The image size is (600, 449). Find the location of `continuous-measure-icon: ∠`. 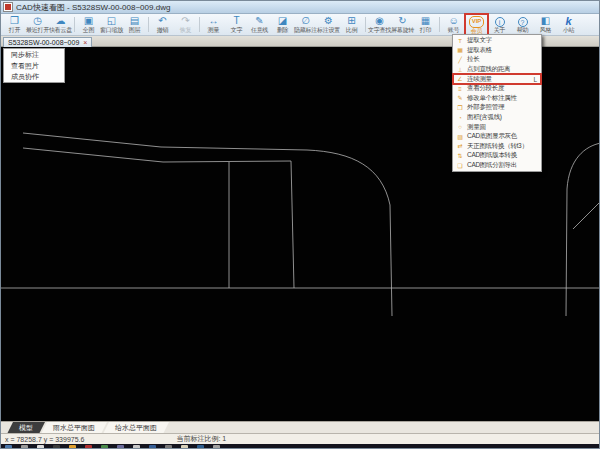

continuous-measure-icon: ∠ is located at coordinates (460, 79).